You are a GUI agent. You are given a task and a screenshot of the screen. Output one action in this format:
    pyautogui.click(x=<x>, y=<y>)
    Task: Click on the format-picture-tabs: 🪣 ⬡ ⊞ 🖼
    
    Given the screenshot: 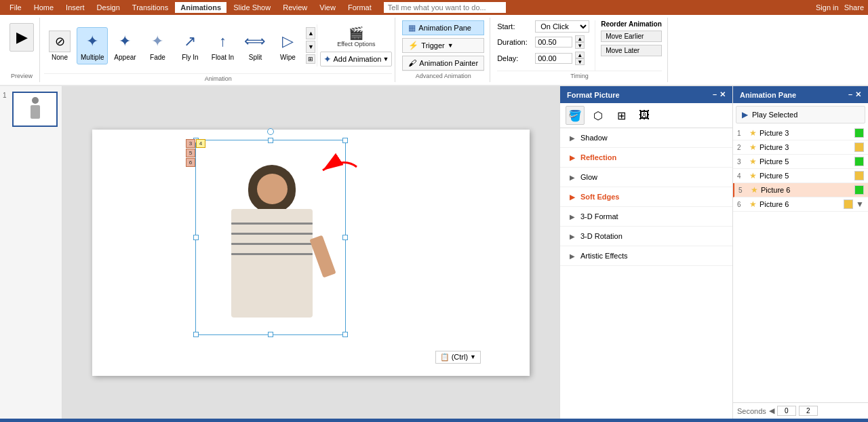 What is the action you would take?
    pyautogui.click(x=646, y=115)
    